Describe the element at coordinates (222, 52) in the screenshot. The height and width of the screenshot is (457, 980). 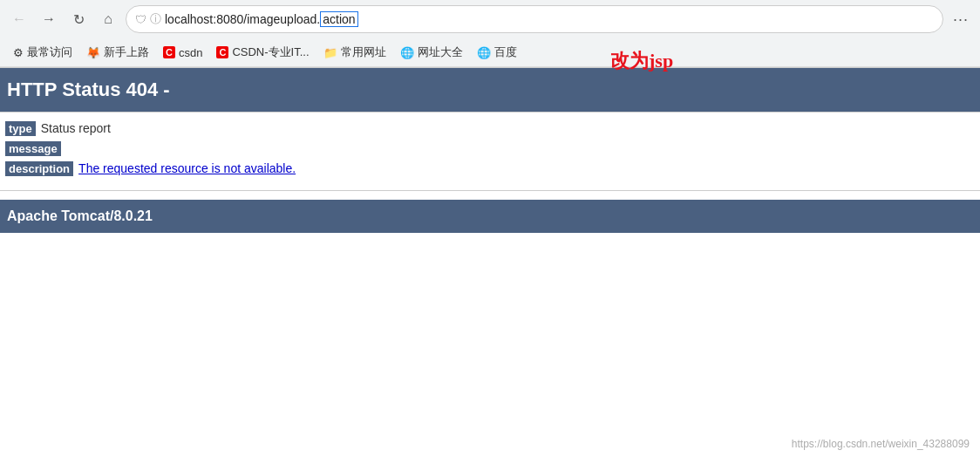
I see `csdn2-icon: C` at that location.